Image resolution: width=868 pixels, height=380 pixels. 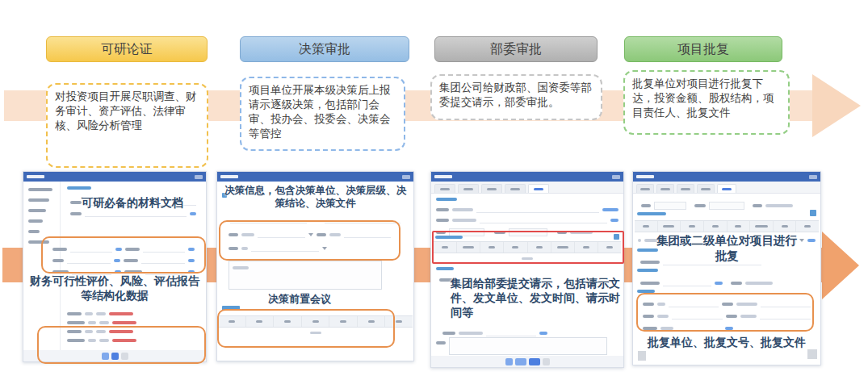 I want to click on annotation-approval-fields: 批复单位、批复文号、批复文件, so click(x=727, y=343).